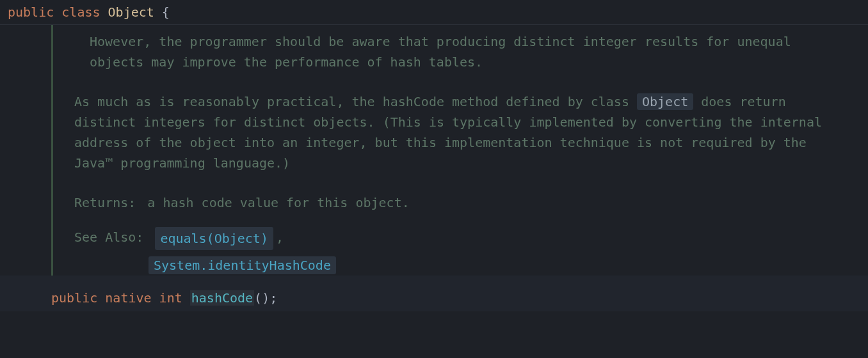 The height and width of the screenshot is (358, 868). Describe the element at coordinates (222, 298) in the screenshot. I see `method-name-hashcode: hashCode` at that location.